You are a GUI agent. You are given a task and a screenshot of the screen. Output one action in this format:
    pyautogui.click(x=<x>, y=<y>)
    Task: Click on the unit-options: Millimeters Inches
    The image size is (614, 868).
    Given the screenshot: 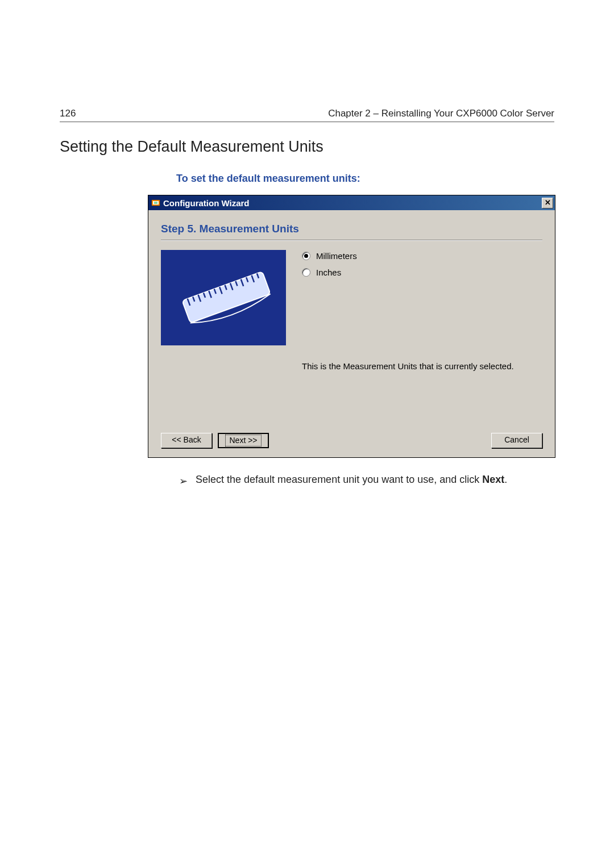 What is the action you would take?
    pyautogui.click(x=330, y=298)
    